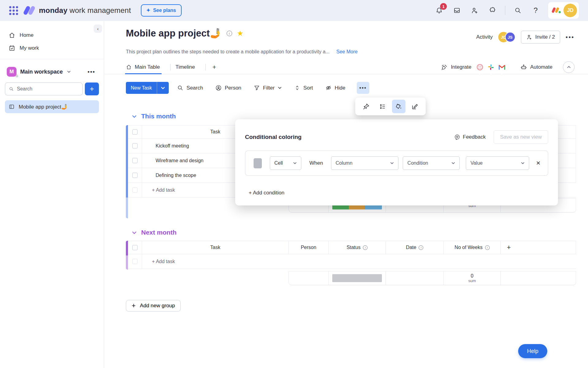  Describe the element at coordinates (13, 10) in the screenshot. I see `apps-grid-icon` at that location.